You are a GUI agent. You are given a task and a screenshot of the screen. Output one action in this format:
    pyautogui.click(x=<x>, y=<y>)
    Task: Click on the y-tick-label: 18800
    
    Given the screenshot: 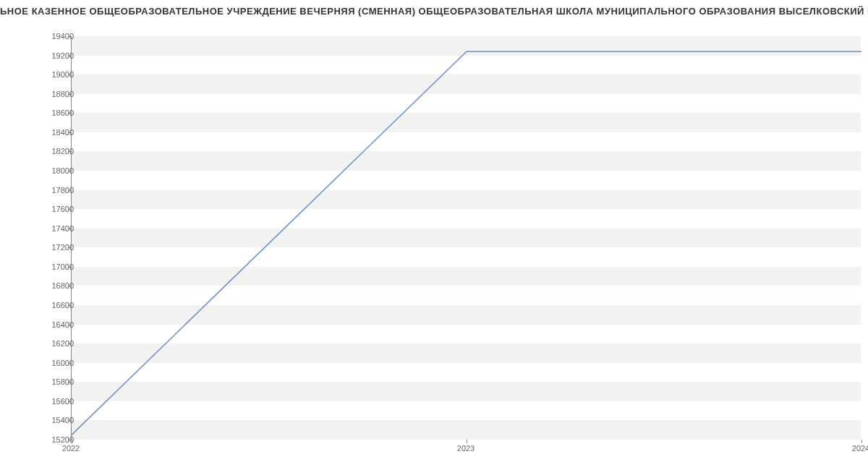 What is the action you would take?
    pyautogui.click(x=62, y=94)
    